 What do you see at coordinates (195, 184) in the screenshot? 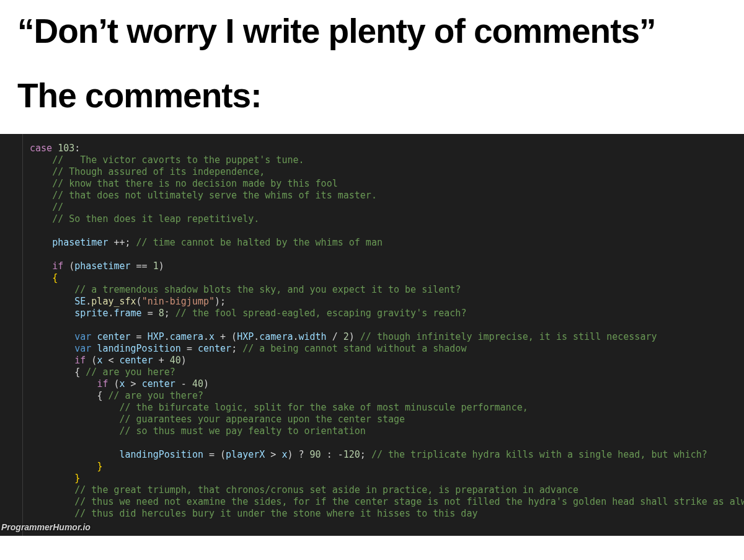
I see `comment: // know that there is no decision made b…` at bounding box center [195, 184].